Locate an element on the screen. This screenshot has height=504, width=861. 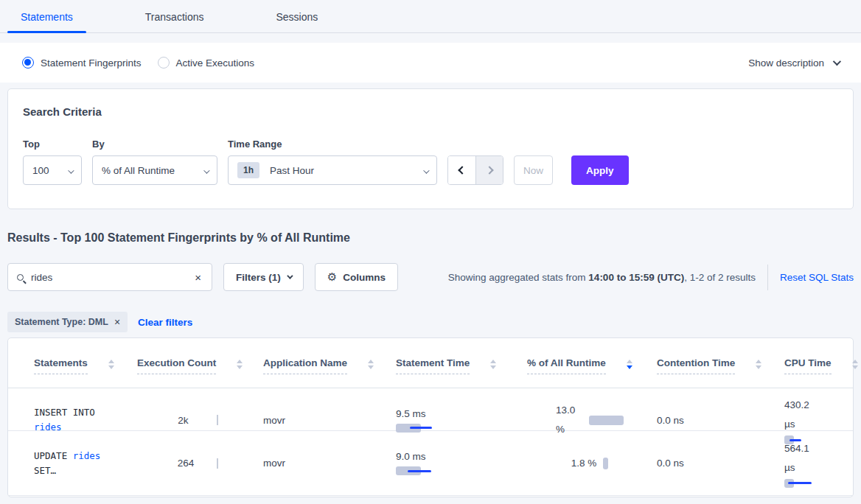
column-header-label: Contention Time is located at coordinates (696, 365).